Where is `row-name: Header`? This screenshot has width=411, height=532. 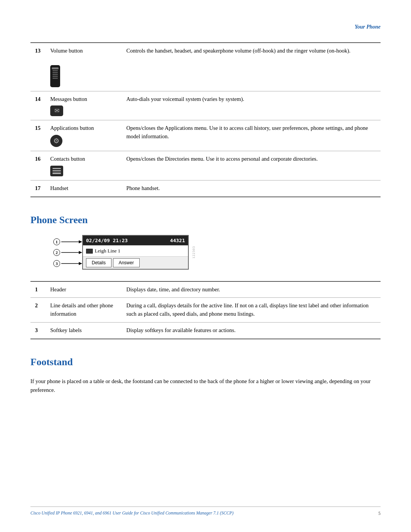
row-name: Header is located at coordinates (84, 289).